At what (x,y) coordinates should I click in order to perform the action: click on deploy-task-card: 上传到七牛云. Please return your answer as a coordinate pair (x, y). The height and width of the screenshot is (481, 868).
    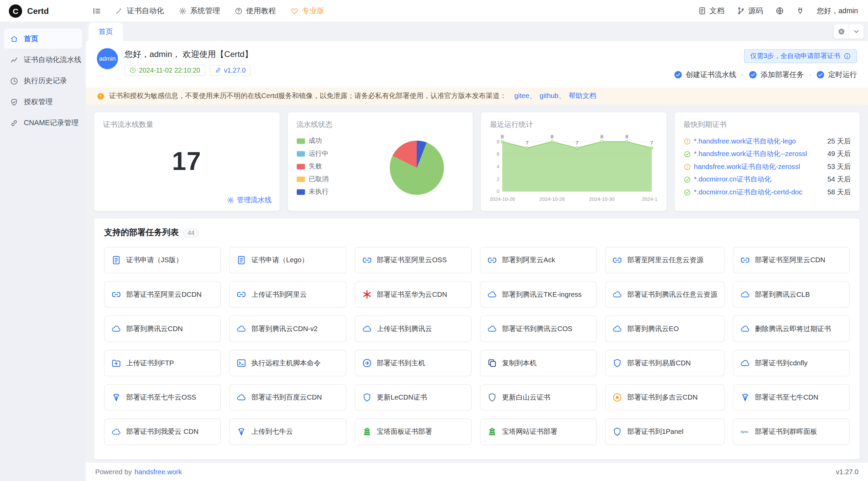
    Looking at the image, I should click on (288, 432).